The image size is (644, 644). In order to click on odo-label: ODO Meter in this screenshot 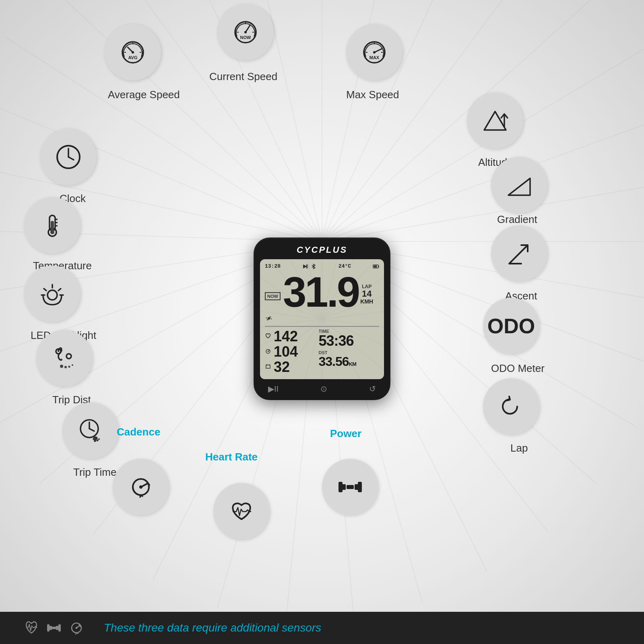, I will do `click(518, 369)`.